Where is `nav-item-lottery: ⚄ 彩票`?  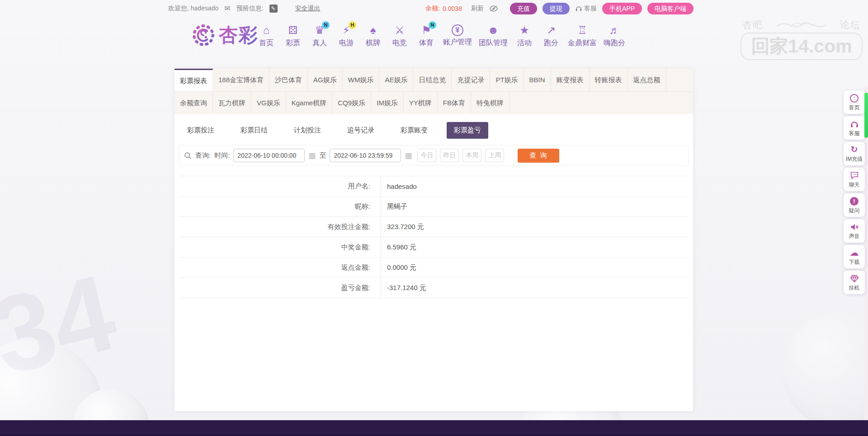
nav-item-lottery: ⚄ 彩票 is located at coordinates (293, 36).